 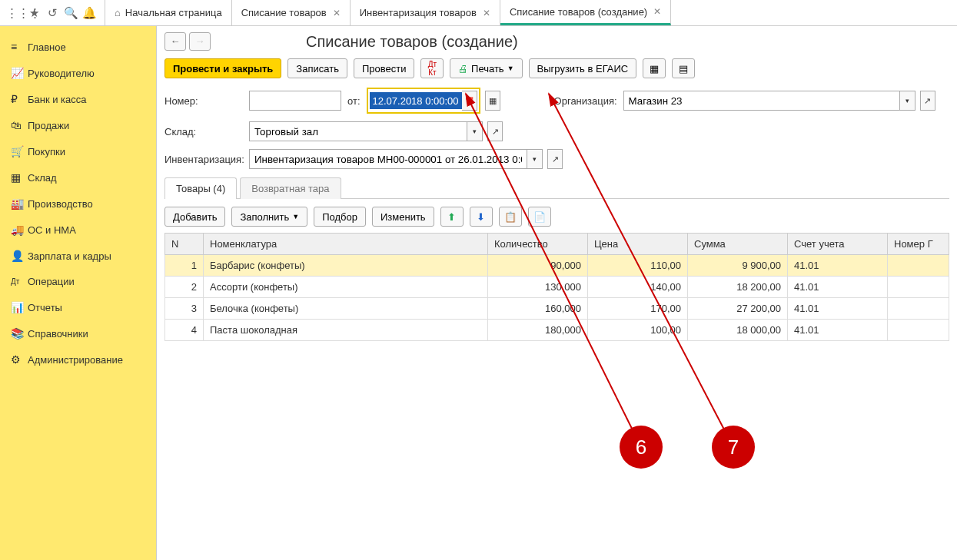 What do you see at coordinates (78, 307) in the screenshot?
I see `sidebar-item-reports: 📊Отчеты` at bounding box center [78, 307].